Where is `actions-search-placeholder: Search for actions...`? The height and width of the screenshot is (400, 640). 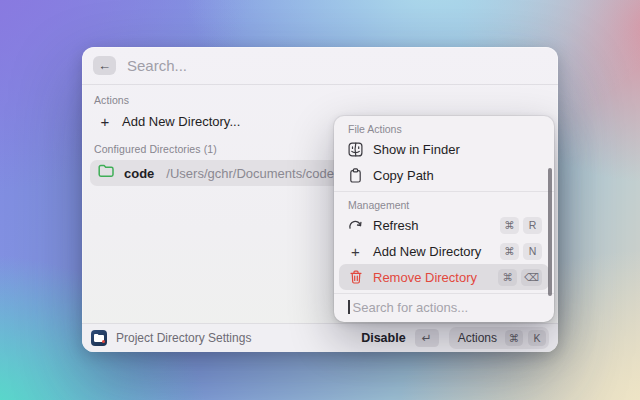
actions-search-placeholder: Search for actions... is located at coordinates (411, 308).